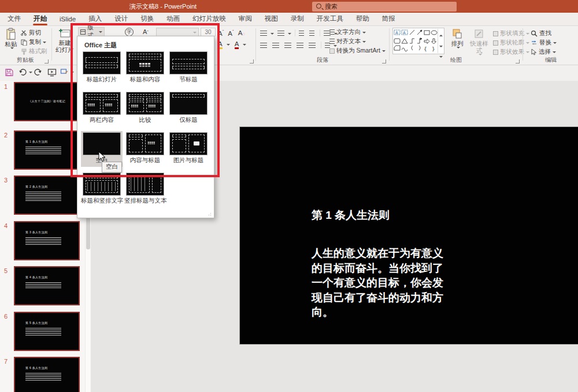  What do you see at coordinates (112, 167) in the screenshot?
I see `tooltip: 空白` at bounding box center [112, 167].